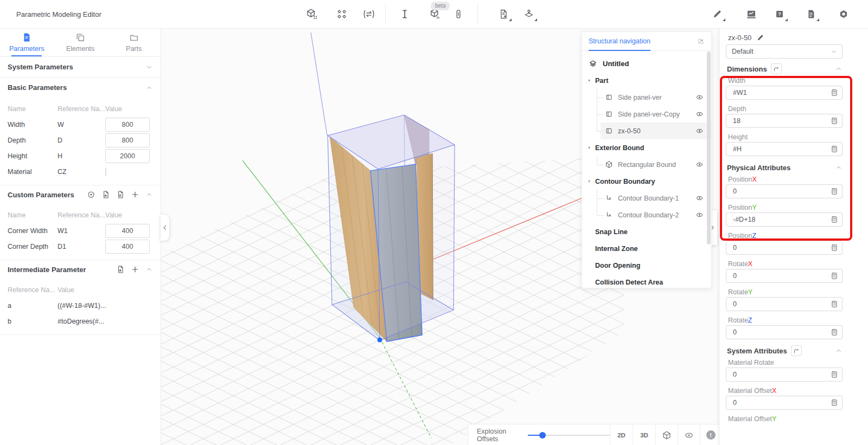 The width and height of the screenshot is (868, 445). Describe the element at coordinates (80, 269) in the screenshot. I see `section-intermediate-parameter: Intermediate Parameter` at that location.